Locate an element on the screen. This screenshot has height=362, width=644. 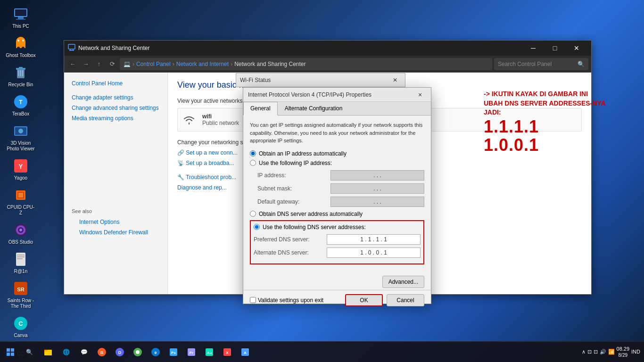
taskbar-chrome is located at coordinates (138, 352).